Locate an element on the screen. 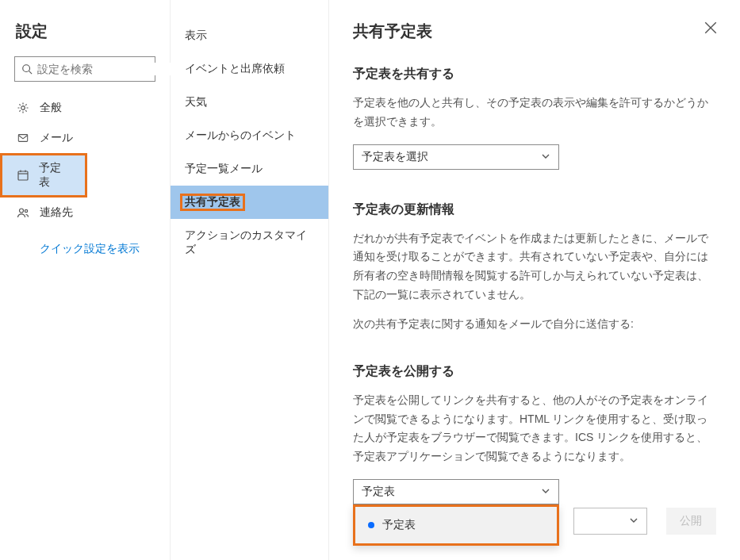 This screenshot has height=560, width=740. publish-button: 公開 is located at coordinates (692, 521).